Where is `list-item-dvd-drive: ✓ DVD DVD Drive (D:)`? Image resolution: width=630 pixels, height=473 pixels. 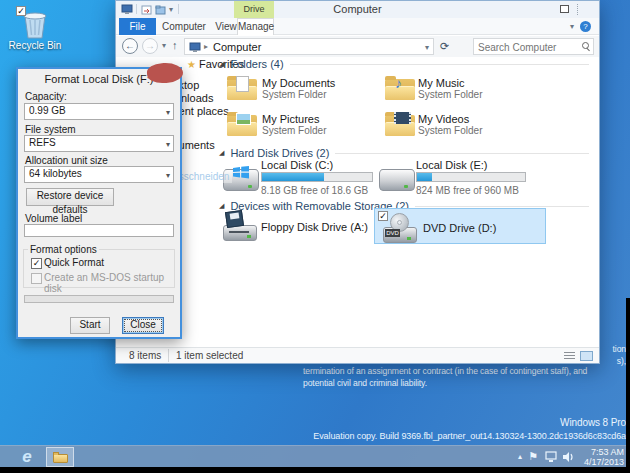 list-item-dvd-drive: ✓ DVD DVD Drive (D:) is located at coordinates (460, 226).